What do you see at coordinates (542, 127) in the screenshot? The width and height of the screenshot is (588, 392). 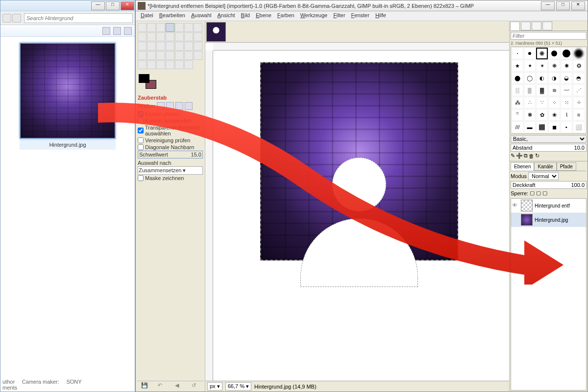 I see `brush-item: ⬛` at bounding box center [542, 127].